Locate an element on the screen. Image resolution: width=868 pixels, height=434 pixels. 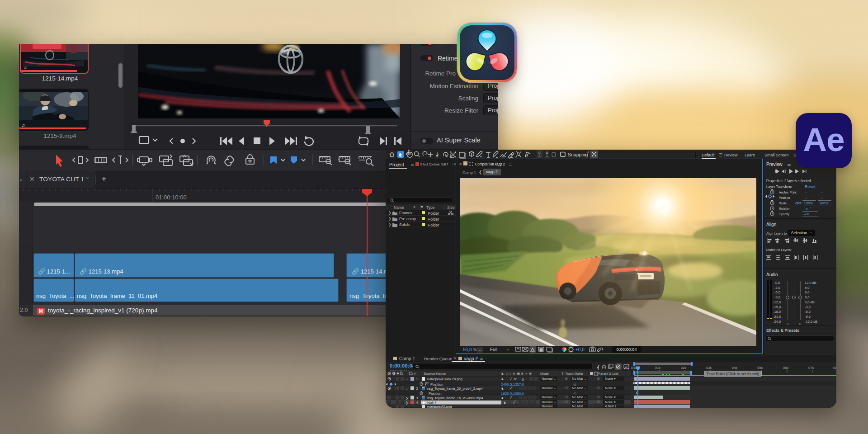
svg-text: Parent & Link is located at coordinates (609, 373).